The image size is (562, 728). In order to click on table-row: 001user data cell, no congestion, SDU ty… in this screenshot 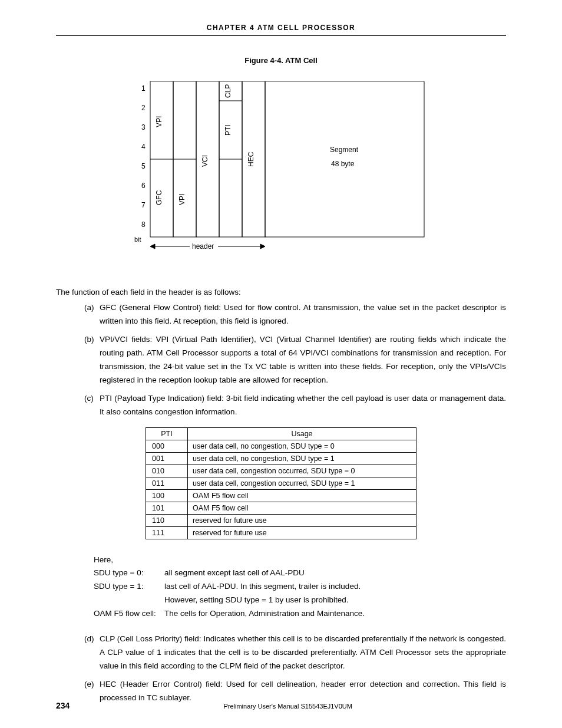, I will do `click(282, 459)`.